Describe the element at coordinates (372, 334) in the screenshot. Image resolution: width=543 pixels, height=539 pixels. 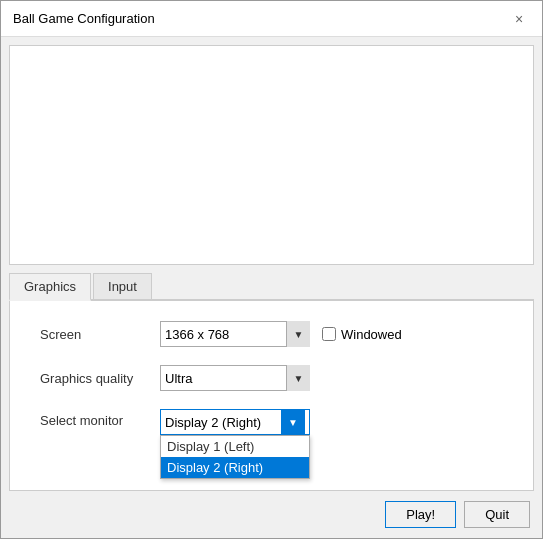
I see `windowed-label: Windowed` at that location.